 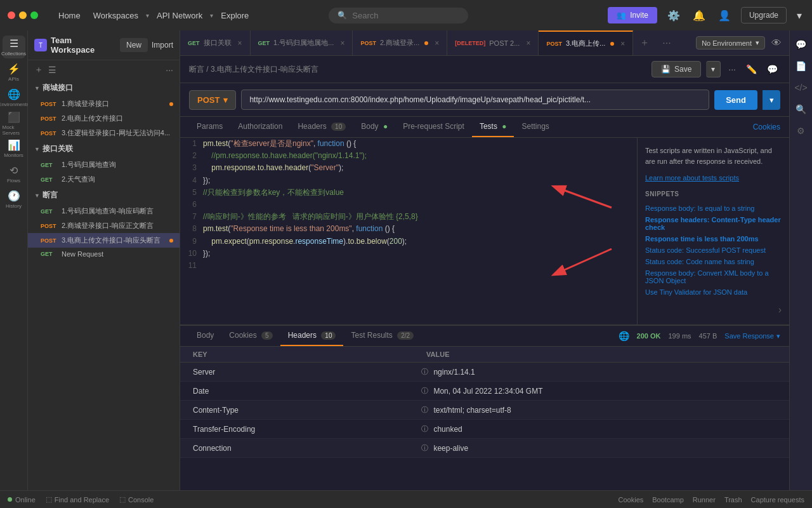 I want to click on group-header-断言: ▼ 断言, so click(x=104, y=196).